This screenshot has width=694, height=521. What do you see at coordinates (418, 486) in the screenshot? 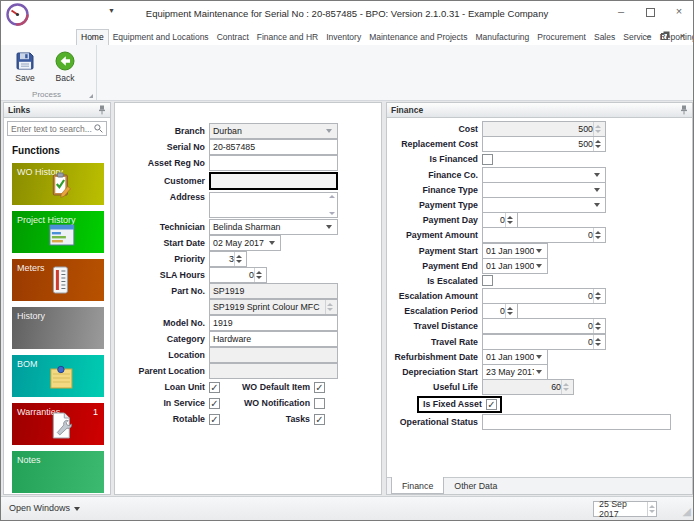
I see `tab-finance-bottom: Finance` at bounding box center [418, 486].